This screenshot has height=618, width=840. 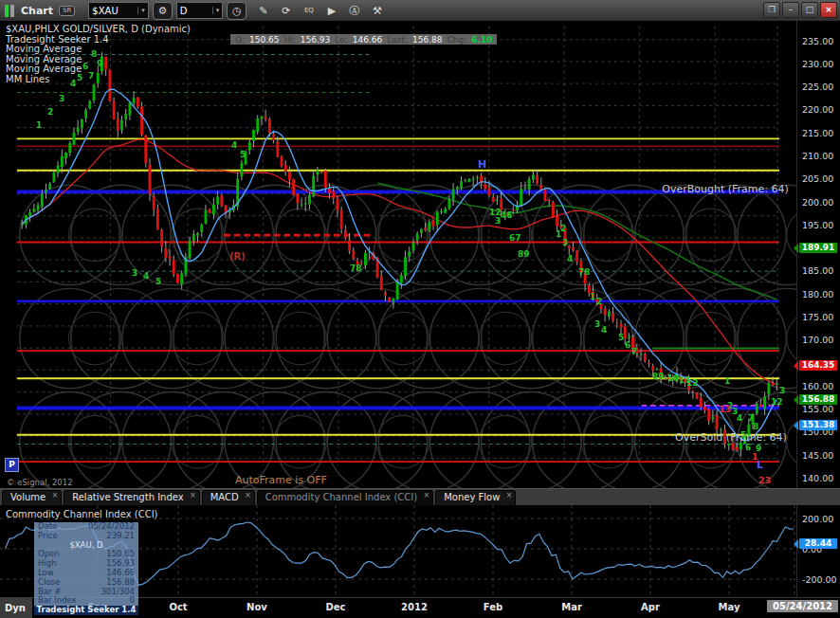 What do you see at coordinates (482, 40) in the screenshot?
I see `change-value: 6.10` at bounding box center [482, 40].